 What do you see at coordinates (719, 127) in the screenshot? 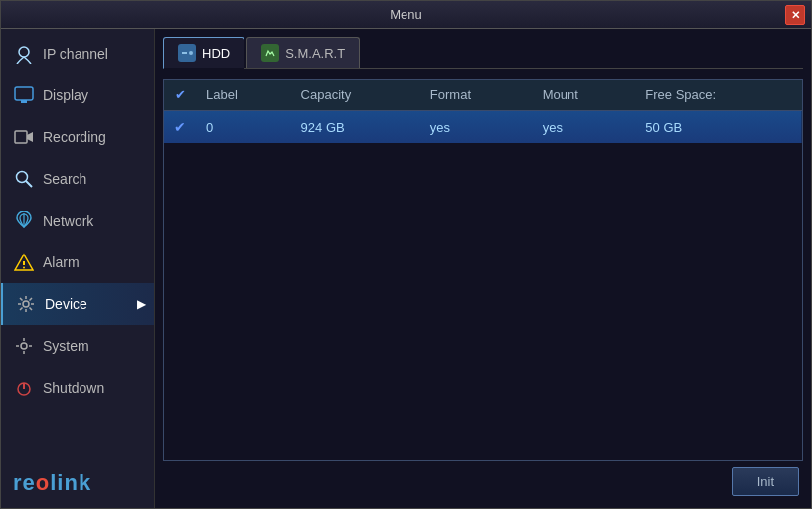
I see `row-freespace: 50 GB` at bounding box center [719, 127].